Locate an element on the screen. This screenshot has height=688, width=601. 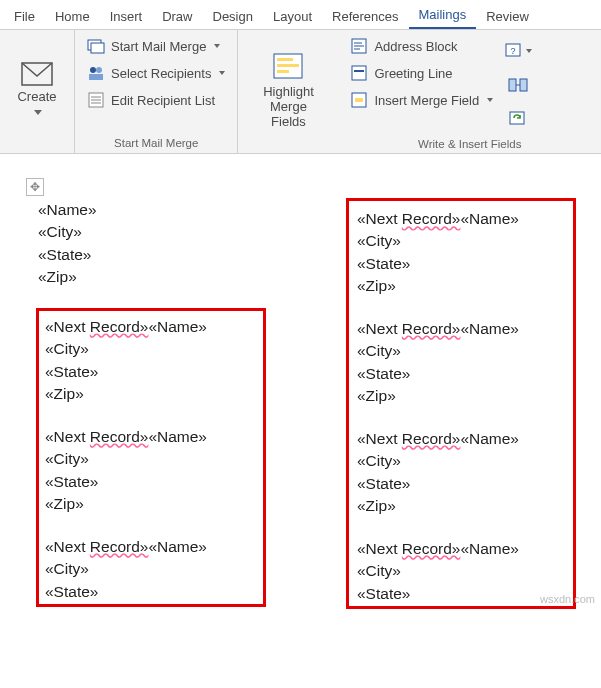
update-labels-icon is located at coordinates (518, 119).